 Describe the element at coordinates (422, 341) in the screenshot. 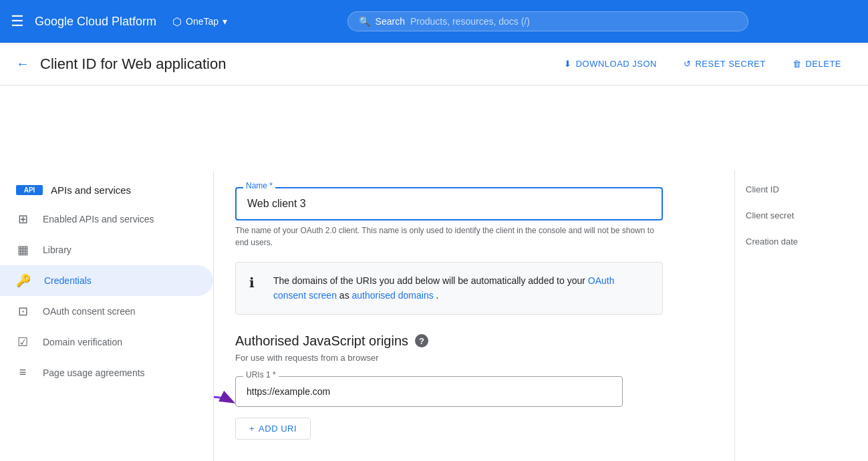

I see `help-icon: ?` at that location.